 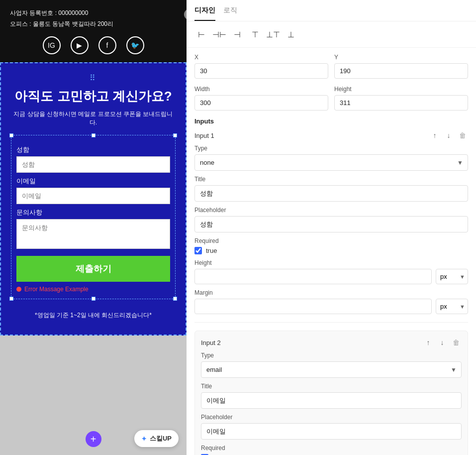 I want to click on error-dot-icon, so click(x=19, y=289).